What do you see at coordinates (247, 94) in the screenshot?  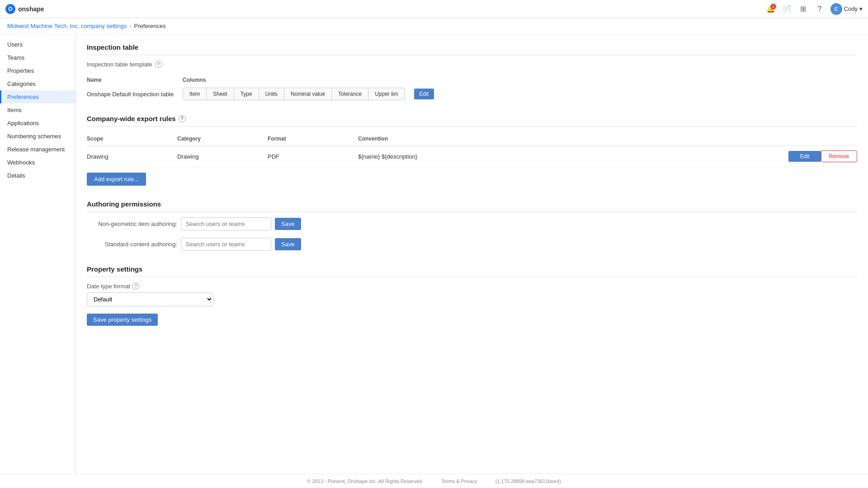 I see `column-type: Type` at bounding box center [247, 94].